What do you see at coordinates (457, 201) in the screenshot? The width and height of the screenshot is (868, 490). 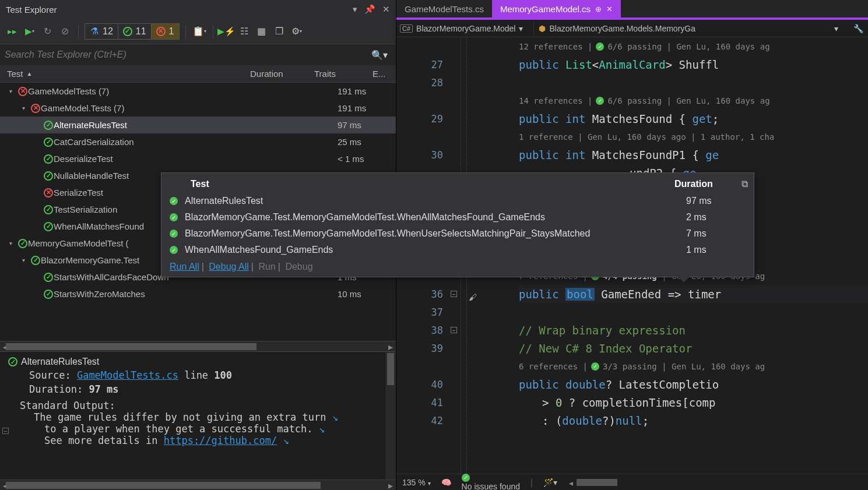 I see `popup-test-row: ✓AlternateRulesTest97 ms` at bounding box center [457, 201].